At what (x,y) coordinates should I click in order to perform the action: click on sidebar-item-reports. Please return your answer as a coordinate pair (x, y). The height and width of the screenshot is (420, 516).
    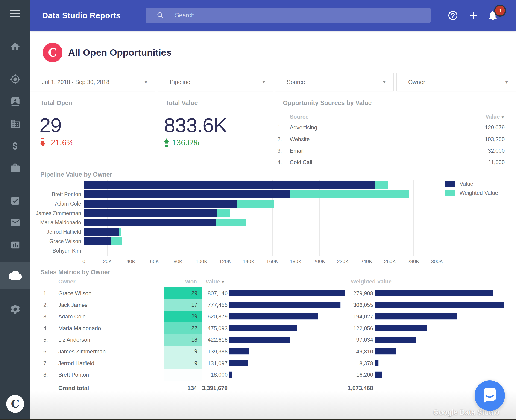
    Looking at the image, I should click on (15, 245).